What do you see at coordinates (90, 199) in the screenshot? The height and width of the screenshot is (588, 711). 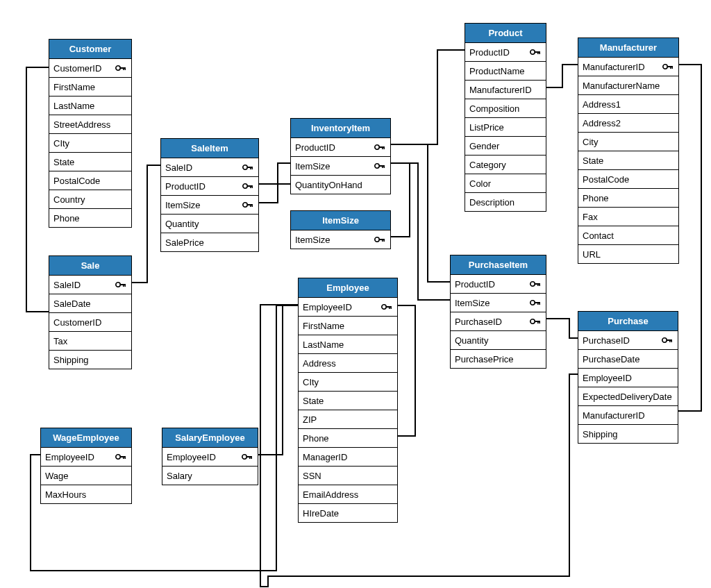 I see `attribute-row: Country` at bounding box center [90, 199].